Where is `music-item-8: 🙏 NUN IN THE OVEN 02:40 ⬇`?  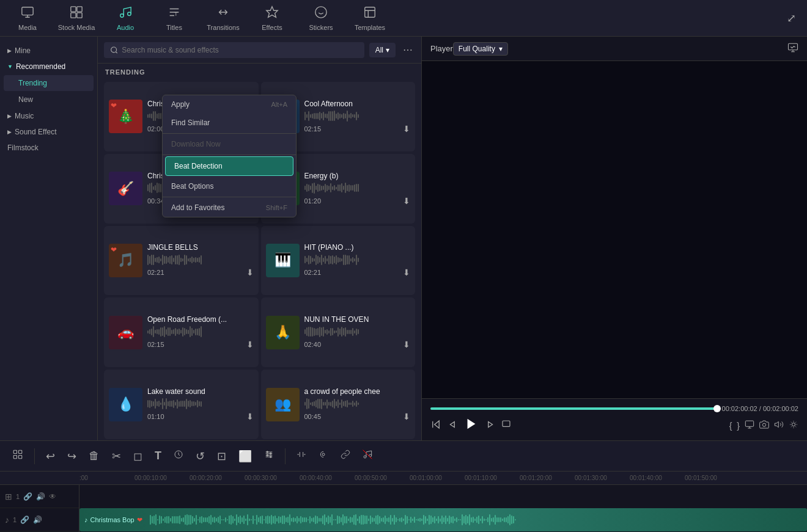 music-item-8: 🙏 NUN IN THE OVEN 02:40 ⬇ is located at coordinates (339, 332).